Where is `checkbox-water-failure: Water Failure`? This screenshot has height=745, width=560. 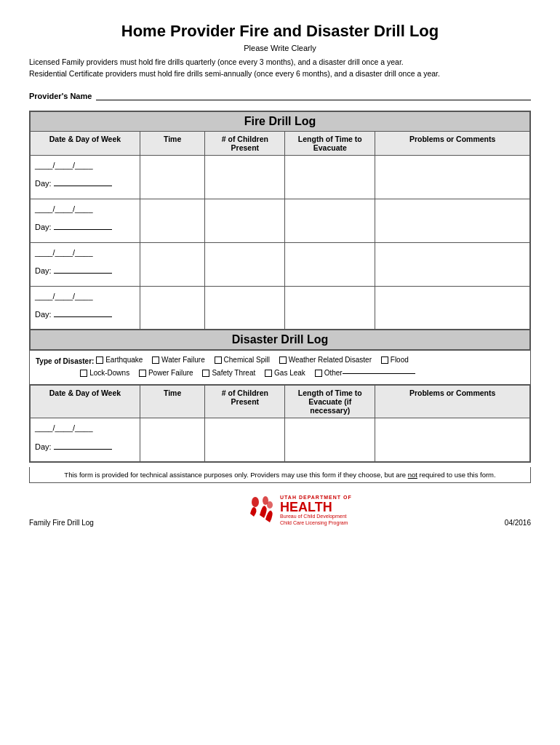 checkbox-water-failure: Water Failure is located at coordinates (179, 360).